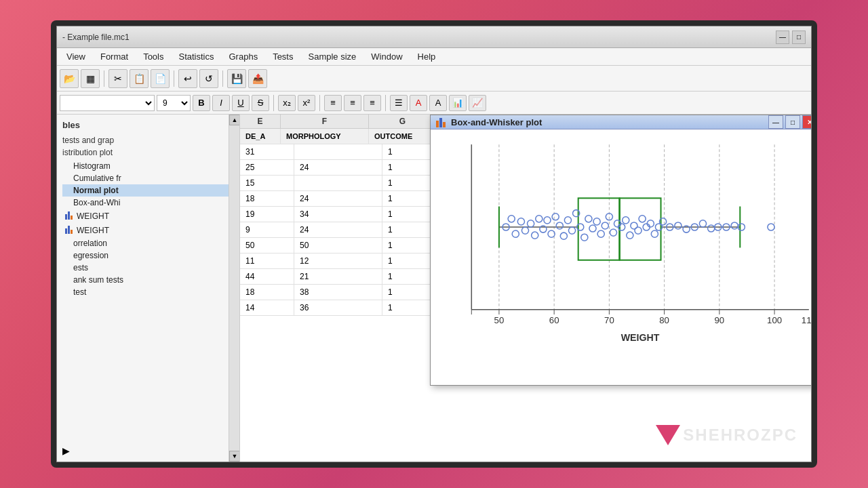 The width and height of the screenshot is (868, 488). What do you see at coordinates (793, 122) in the screenshot?
I see `plot-restore-button: □` at bounding box center [793, 122].